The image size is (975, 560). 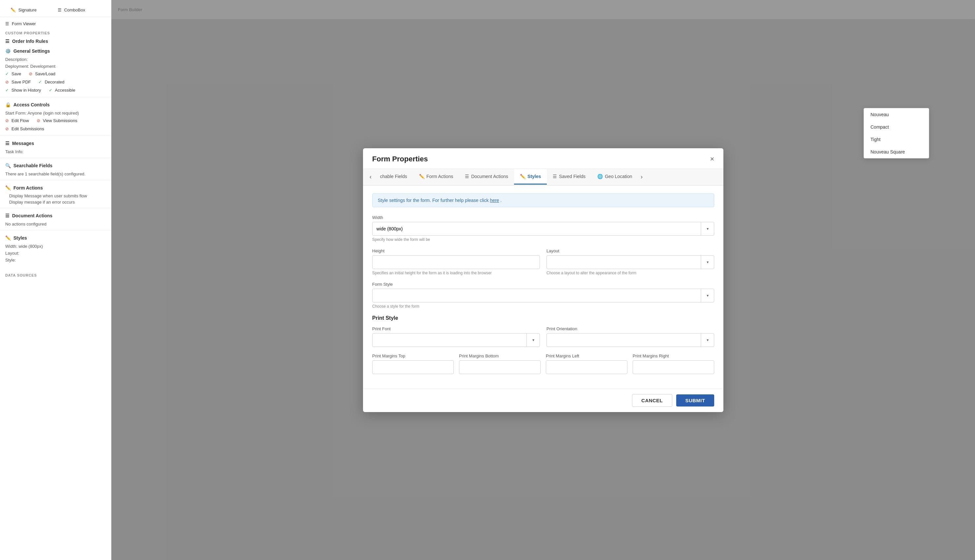 I want to click on form-style-input-wrapper: ▾, so click(x=543, y=295).